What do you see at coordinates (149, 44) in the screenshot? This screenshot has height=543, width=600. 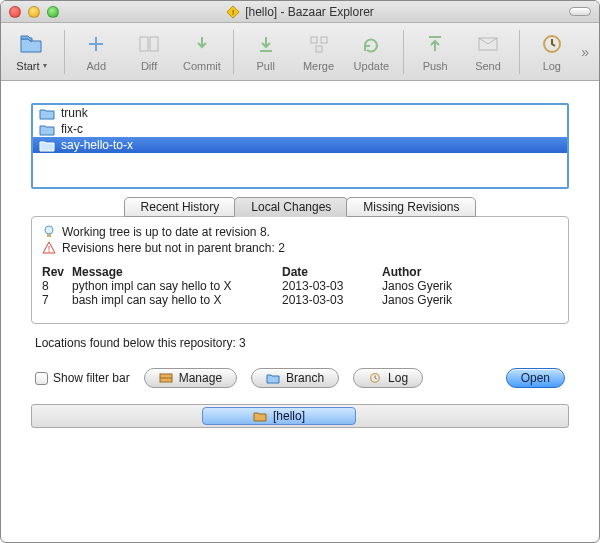 I see `diff-icon` at bounding box center [149, 44].